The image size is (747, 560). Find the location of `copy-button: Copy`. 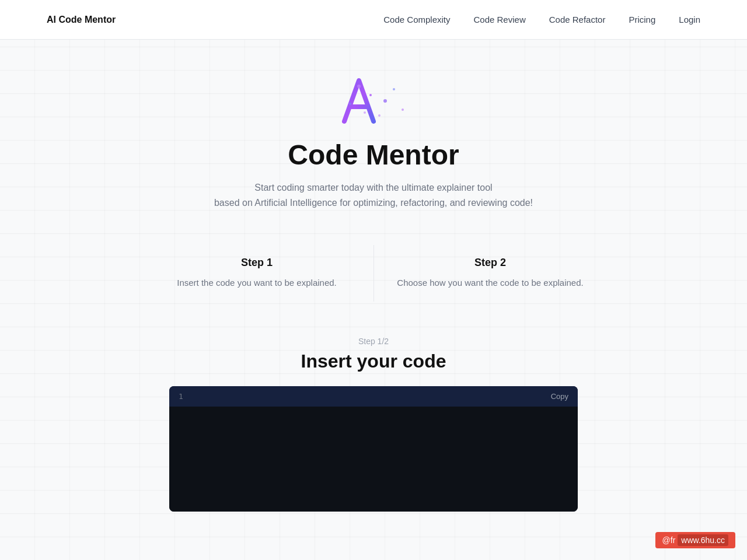

copy-button: Copy is located at coordinates (560, 397).